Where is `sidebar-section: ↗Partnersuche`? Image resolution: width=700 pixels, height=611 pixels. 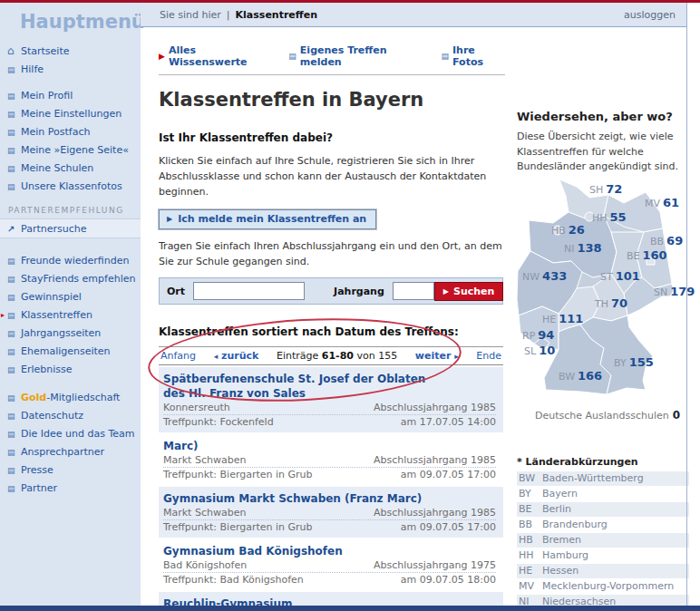
sidebar-section: ↗Partnersuche is located at coordinates (71, 228).